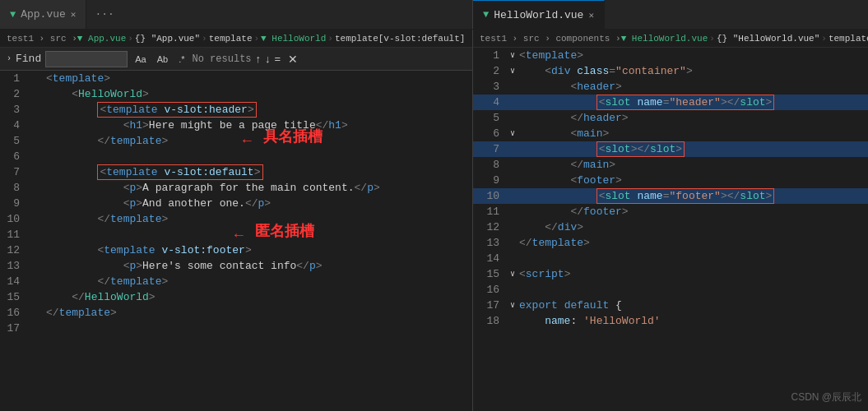 The height and width of the screenshot is (411, 868). Describe the element at coordinates (278, 59) in the screenshot. I see `find-replace-btn: =` at that location.